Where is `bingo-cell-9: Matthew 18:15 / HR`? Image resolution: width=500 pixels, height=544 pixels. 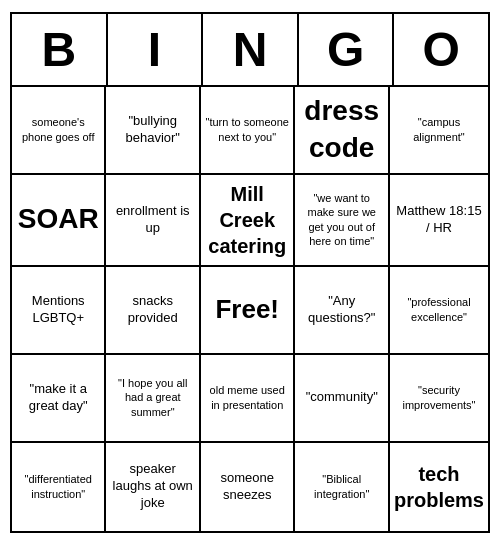
bingo-cell-9: Matthew 18:15 / HR is located at coordinates (439, 221).